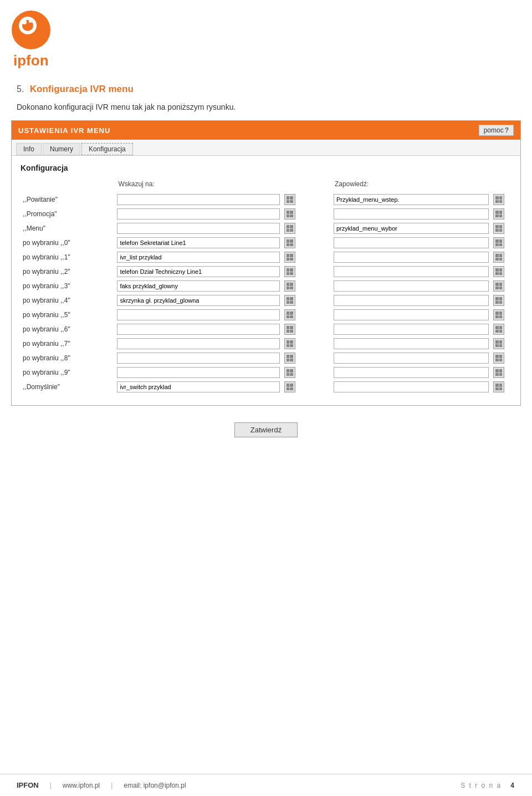  I want to click on tab-numery: Numery, so click(62, 149).